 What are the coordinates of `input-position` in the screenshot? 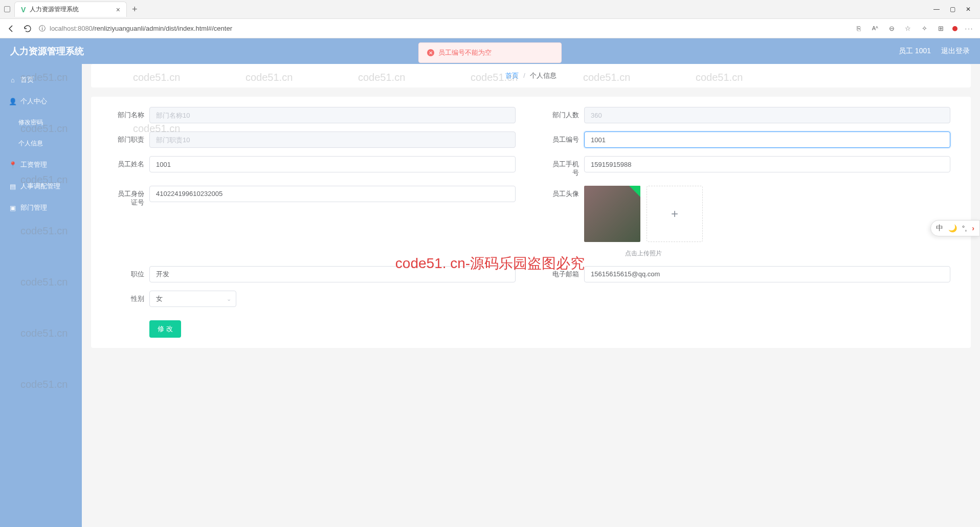 It's located at (332, 274).